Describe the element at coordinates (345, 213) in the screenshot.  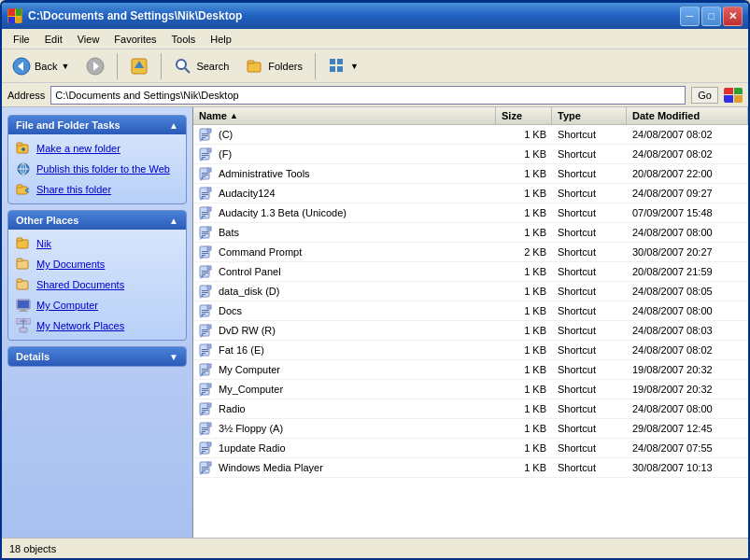
I see `file-name-cell: ↗ Audacity 1.3 Beta (Unicode)` at that location.